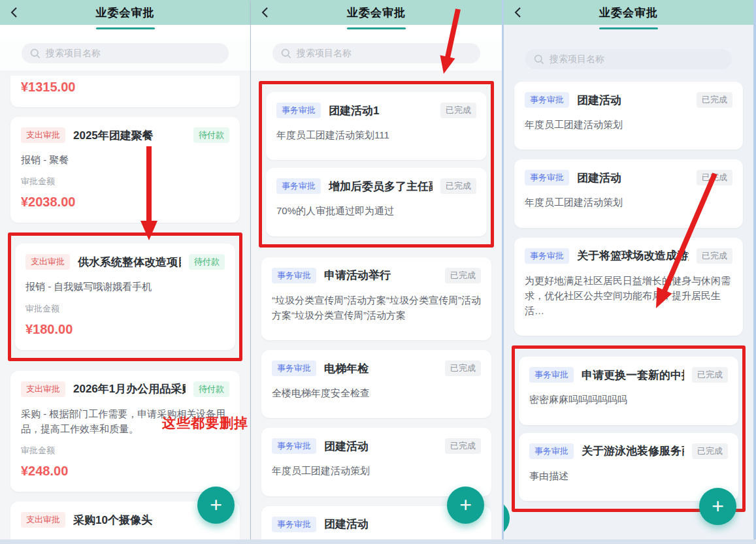  Describe the element at coordinates (376, 29) in the screenshot. I see `active-tab-indicator` at that location.